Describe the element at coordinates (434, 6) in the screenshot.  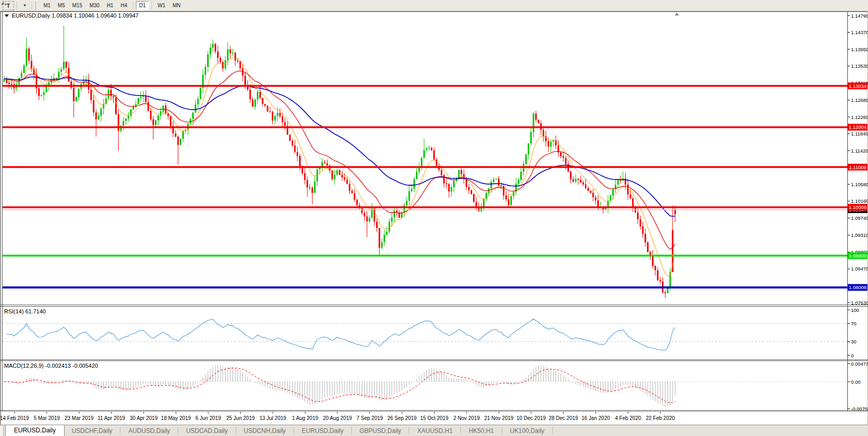
I see `top-toolbar: T ▼ M1 M5 M15 M30 H1 H4 D1 W1 MN` at that location.